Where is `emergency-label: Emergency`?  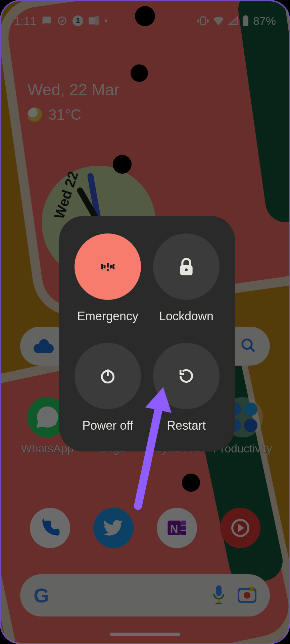 emergency-label: Emergency is located at coordinates (108, 316).